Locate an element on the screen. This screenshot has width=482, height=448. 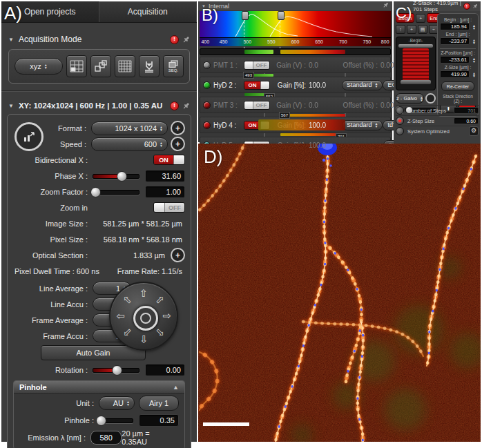
begin-field-value: 185.94 is located at coordinates (454, 26).